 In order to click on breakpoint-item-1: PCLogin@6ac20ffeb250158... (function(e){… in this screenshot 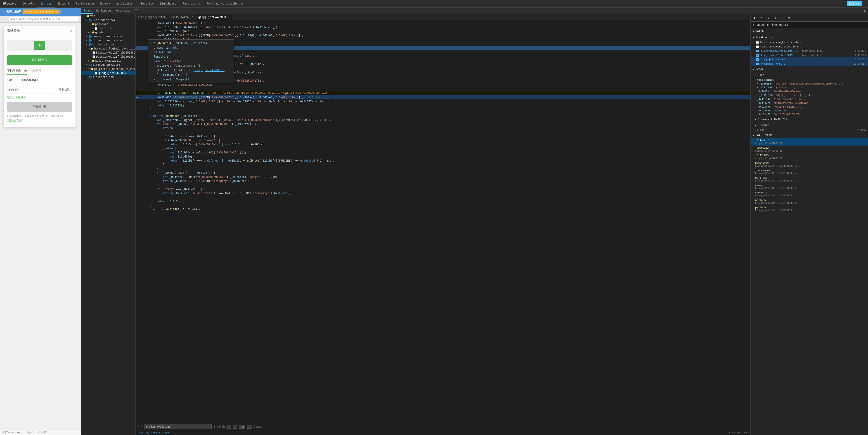, I will do `click(809, 51)`.